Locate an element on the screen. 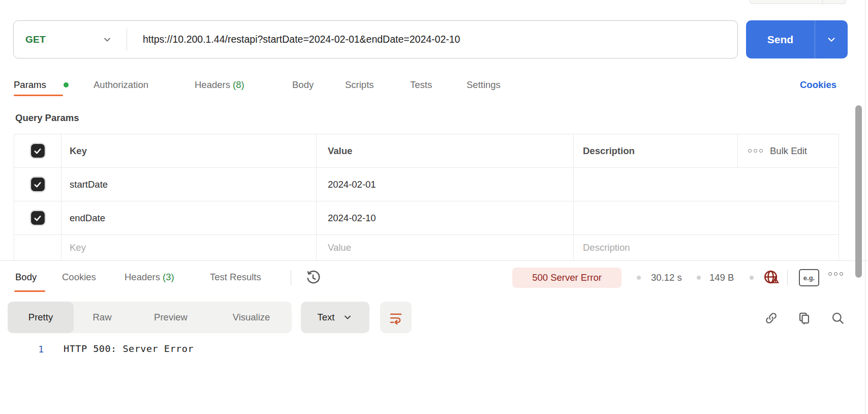  response-headers-count: (3) is located at coordinates (169, 277).